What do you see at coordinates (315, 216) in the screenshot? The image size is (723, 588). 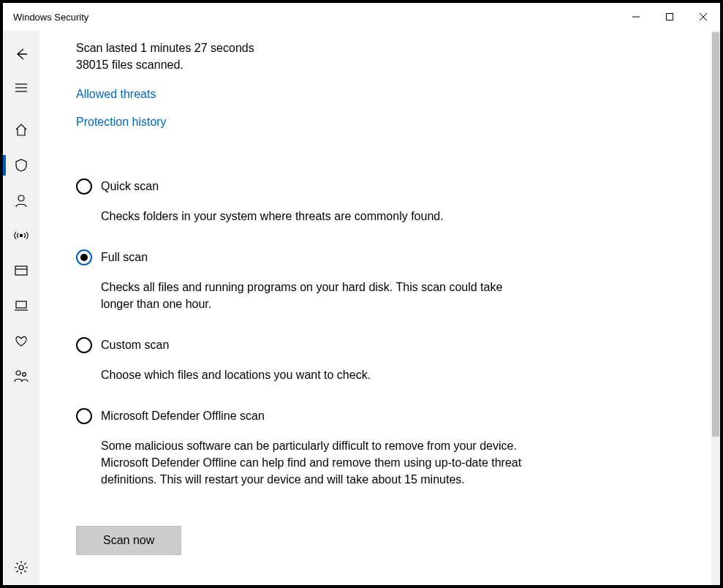 I see `quick-scan-desc: Checks folders in your system where thre…` at bounding box center [315, 216].